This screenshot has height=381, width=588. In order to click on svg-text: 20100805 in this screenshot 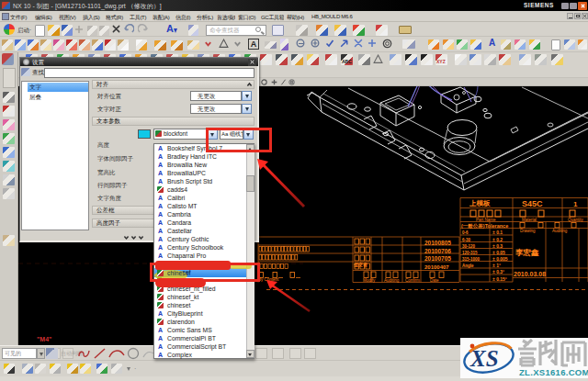, I will do `click(437, 242)`.